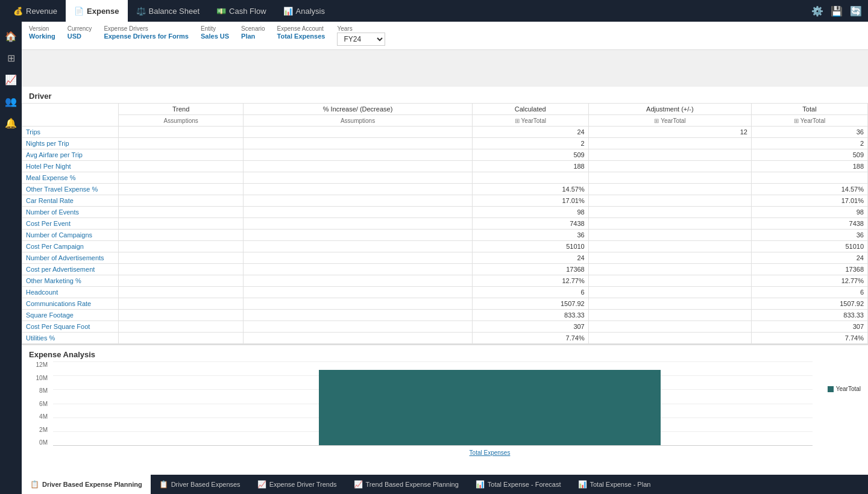  Describe the element at coordinates (445, 189) in the screenshot. I see `table-row: Other Travel Expense % 14.57% 14.57%` at that location.